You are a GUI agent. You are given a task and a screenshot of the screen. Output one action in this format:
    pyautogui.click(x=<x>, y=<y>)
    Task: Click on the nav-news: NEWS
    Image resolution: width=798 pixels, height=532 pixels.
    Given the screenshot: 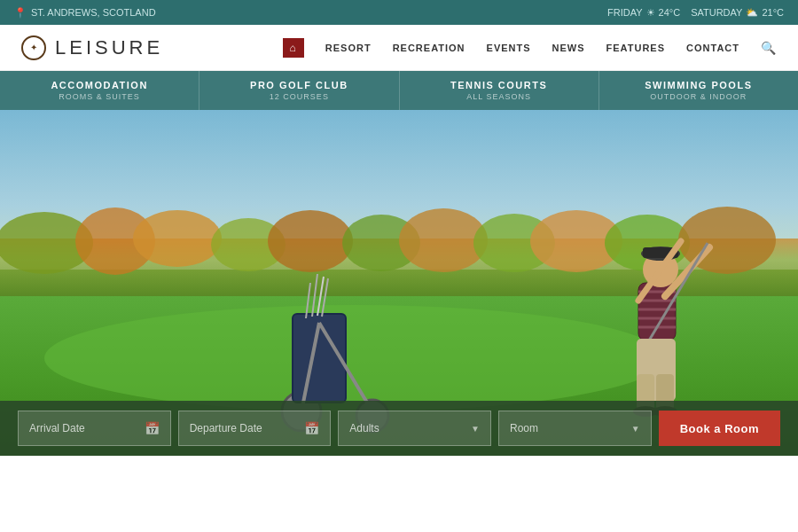 What is the action you would take?
    pyautogui.click(x=569, y=48)
    